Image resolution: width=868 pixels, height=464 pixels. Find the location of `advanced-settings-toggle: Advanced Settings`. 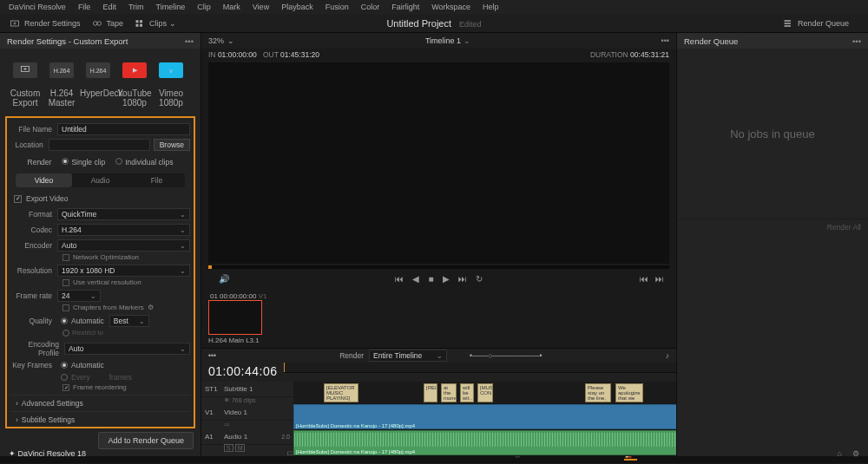

advanced-settings-toggle: Advanced Settings is located at coordinates (101, 402).